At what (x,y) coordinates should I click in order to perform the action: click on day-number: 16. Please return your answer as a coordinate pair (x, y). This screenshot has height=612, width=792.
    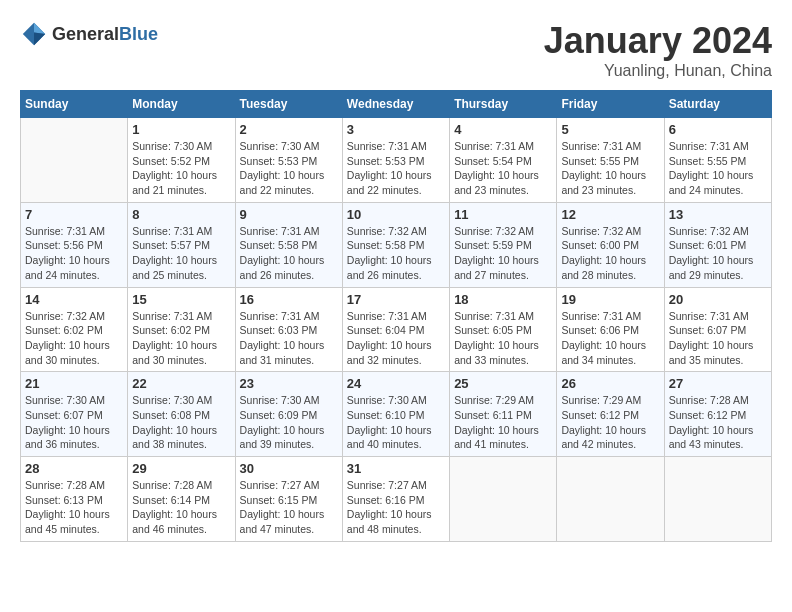
    Looking at the image, I should click on (289, 300).